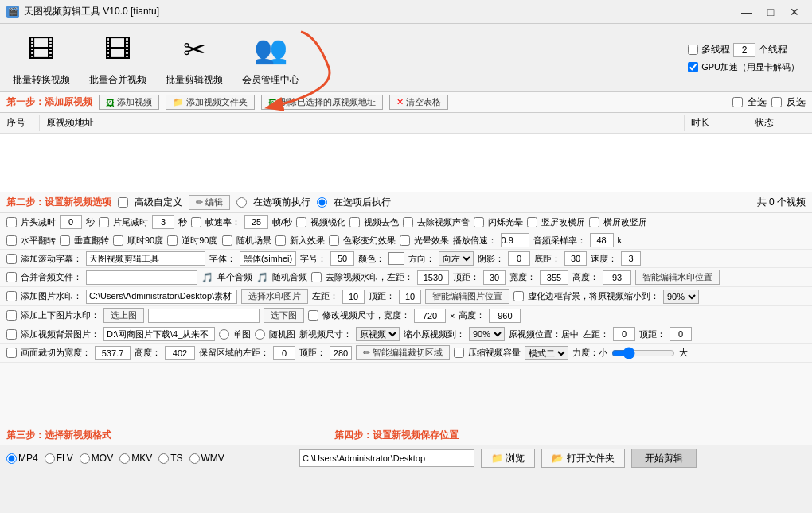  What do you see at coordinates (681, 297) in the screenshot?
I see `virtual-border-select: 90% 80%` at bounding box center [681, 297].